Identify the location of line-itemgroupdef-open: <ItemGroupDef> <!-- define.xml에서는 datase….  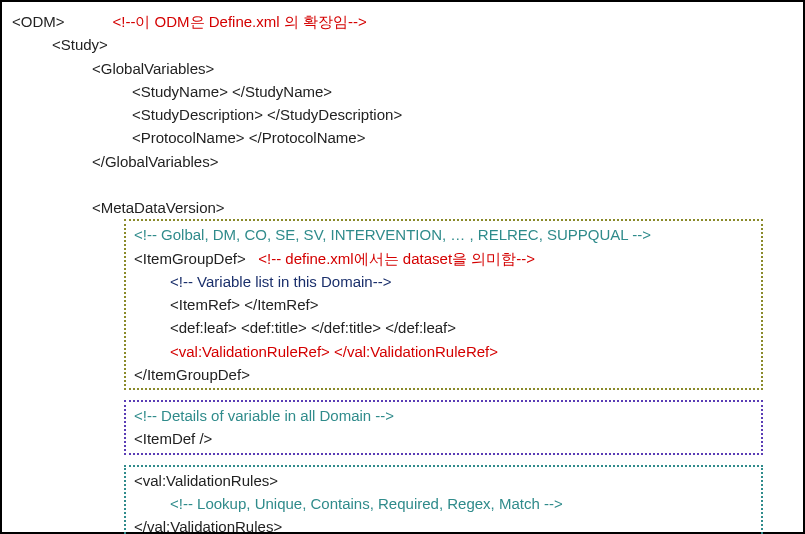
(444, 258).